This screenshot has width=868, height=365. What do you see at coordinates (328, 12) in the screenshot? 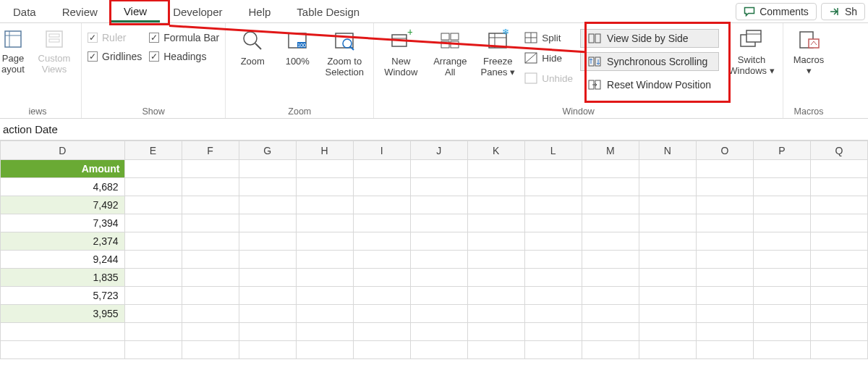
I see `tab-table-design: Table Design` at bounding box center [328, 12].